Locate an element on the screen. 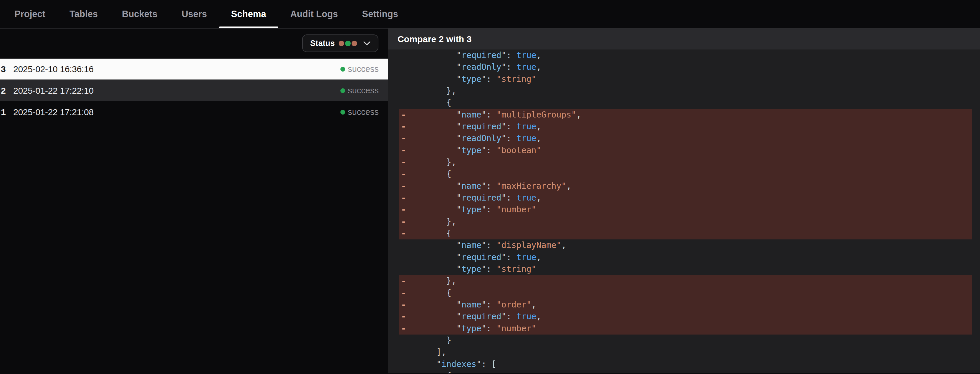 The image size is (980, 374). status-dot-error is located at coordinates (342, 43).